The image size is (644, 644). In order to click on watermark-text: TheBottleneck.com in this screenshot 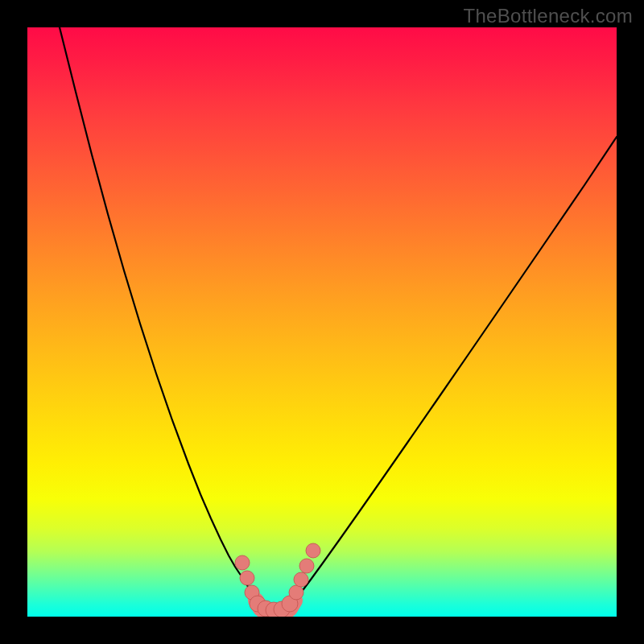, I will do `click(547, 16)`.